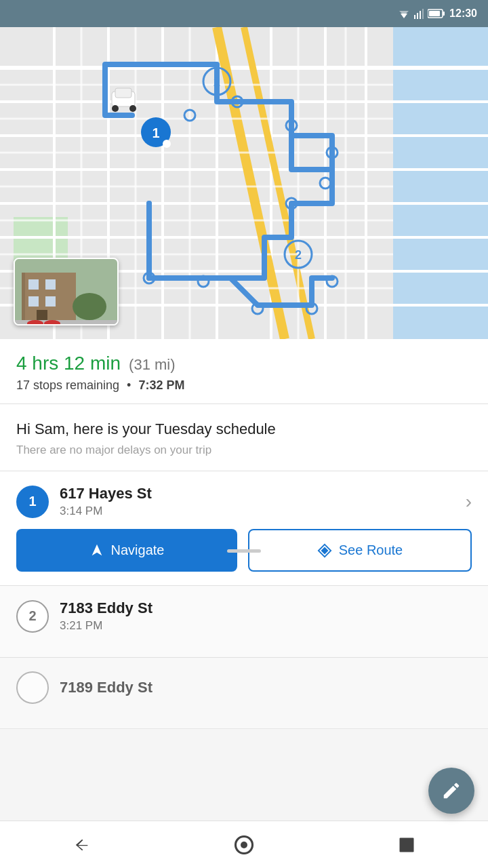  I want to click on stop-number-2: 2, so click(33, 616).